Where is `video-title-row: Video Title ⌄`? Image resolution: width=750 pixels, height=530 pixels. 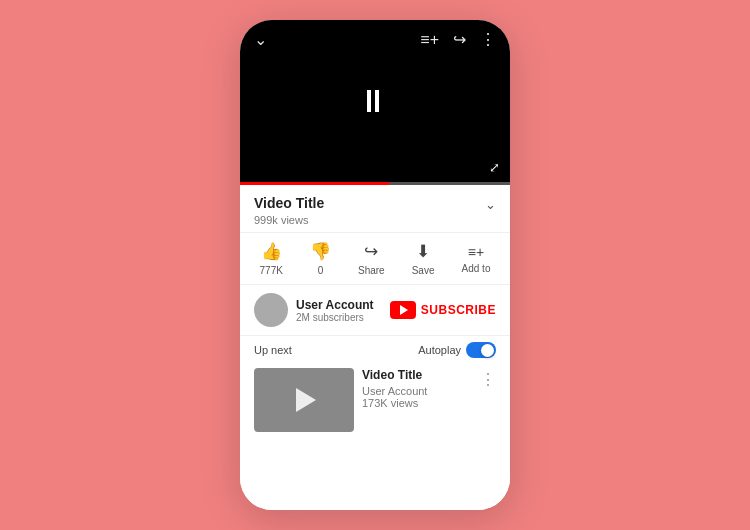 video-title-row: Video Title ⌄ is located at coordinates (375, 204).